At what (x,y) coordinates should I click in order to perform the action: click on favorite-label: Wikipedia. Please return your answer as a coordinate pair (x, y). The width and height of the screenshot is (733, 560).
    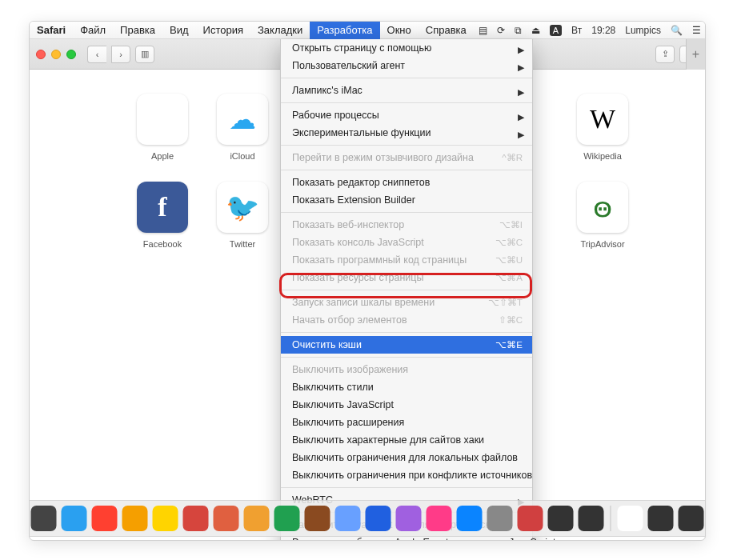
    Looking at the image, I should click on (603, 156).